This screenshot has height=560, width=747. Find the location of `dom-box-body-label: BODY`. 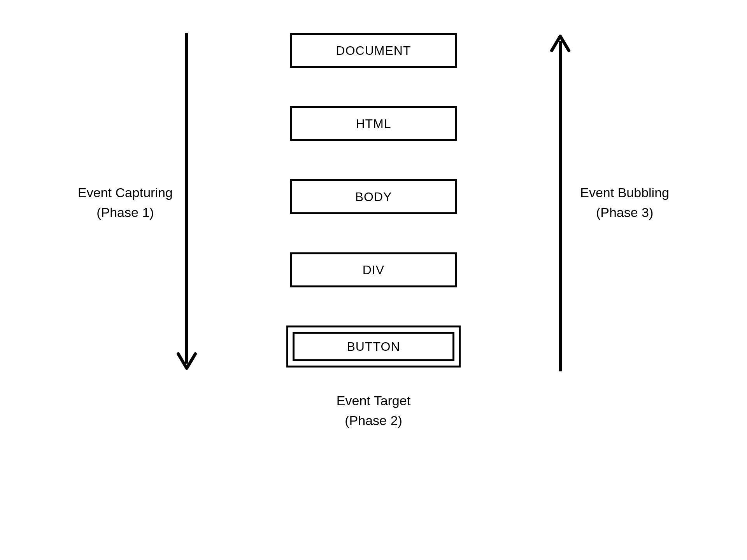

dom-box-body-label: BODY is located at coordinates (374, 197).